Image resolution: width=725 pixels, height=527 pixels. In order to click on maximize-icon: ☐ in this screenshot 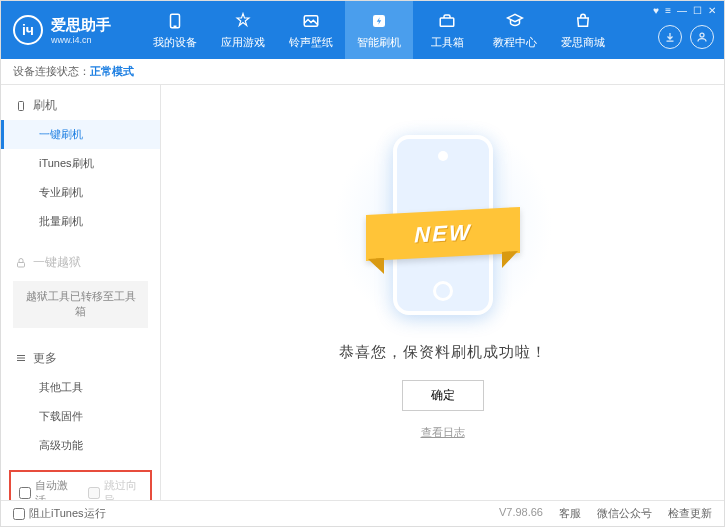, I will do `click(698, 10)`.